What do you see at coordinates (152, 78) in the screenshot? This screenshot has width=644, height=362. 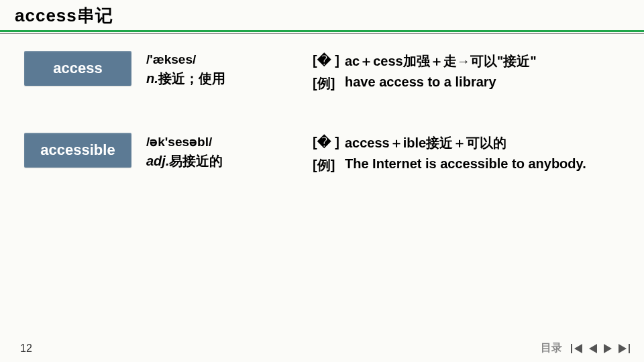 I see `part-of-speech: n.` at bounding box center [152, 78].